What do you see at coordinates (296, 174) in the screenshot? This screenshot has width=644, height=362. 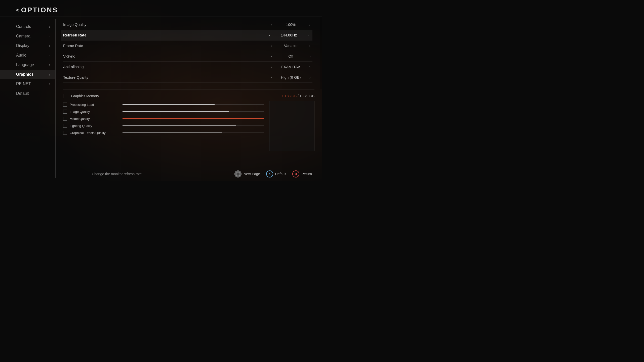 I see `return-icon: B` at bounding box center [296, 174].